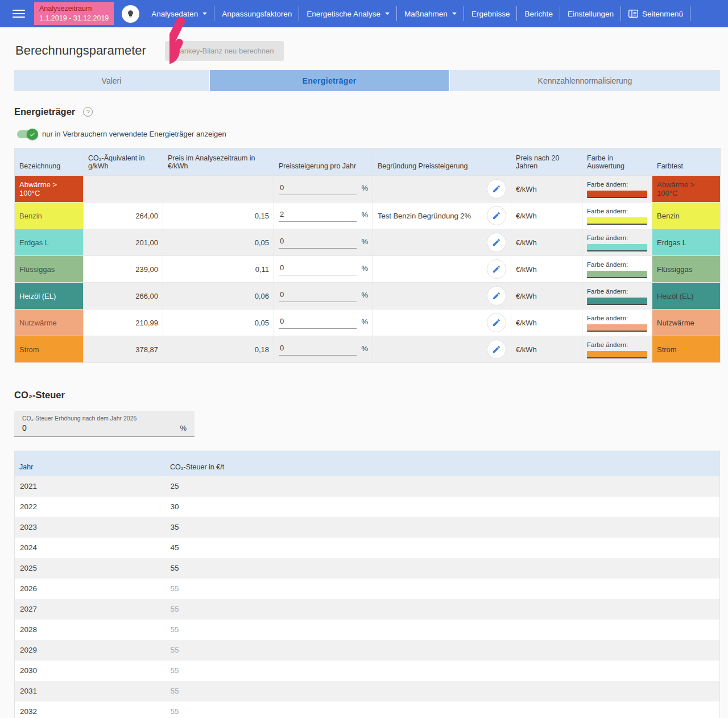 This screenshot has width=728, height=718. I want to click on nav-item-seitenmen: Seitenmenü, so click(656, 14).